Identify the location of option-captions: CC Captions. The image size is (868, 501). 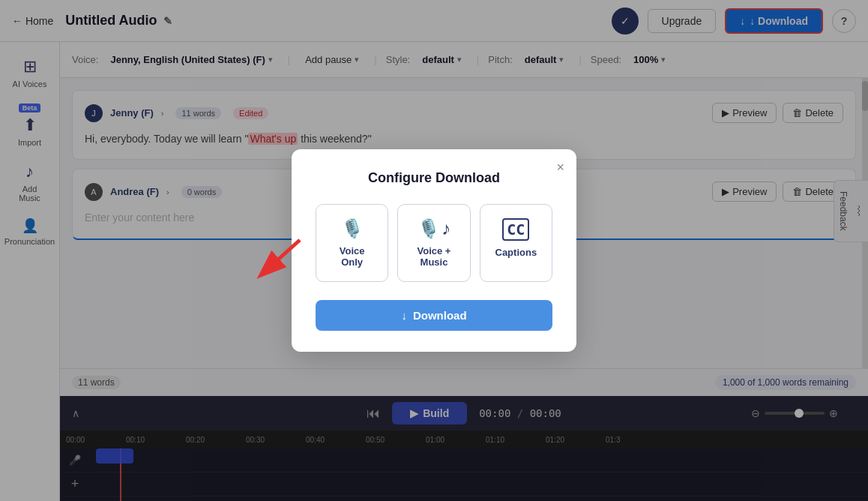
(516, 243).